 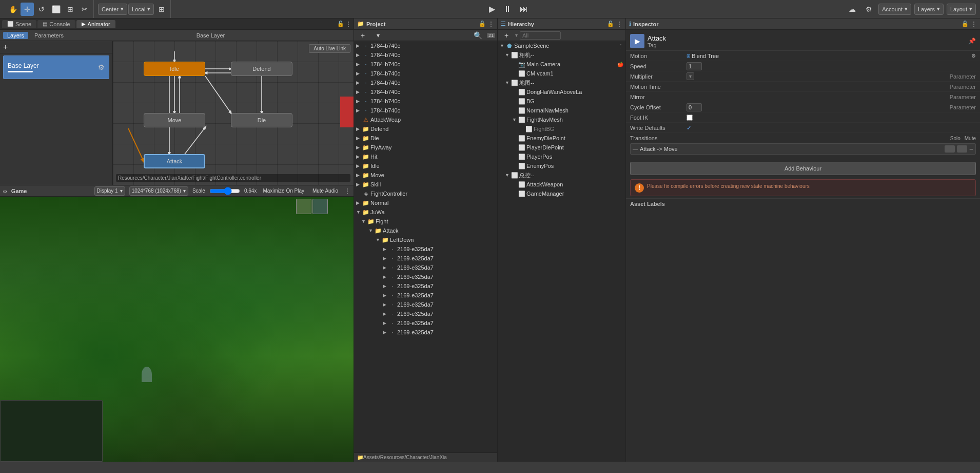 I want to click on collab-btn: ⚙, so click(x=869, y=9).